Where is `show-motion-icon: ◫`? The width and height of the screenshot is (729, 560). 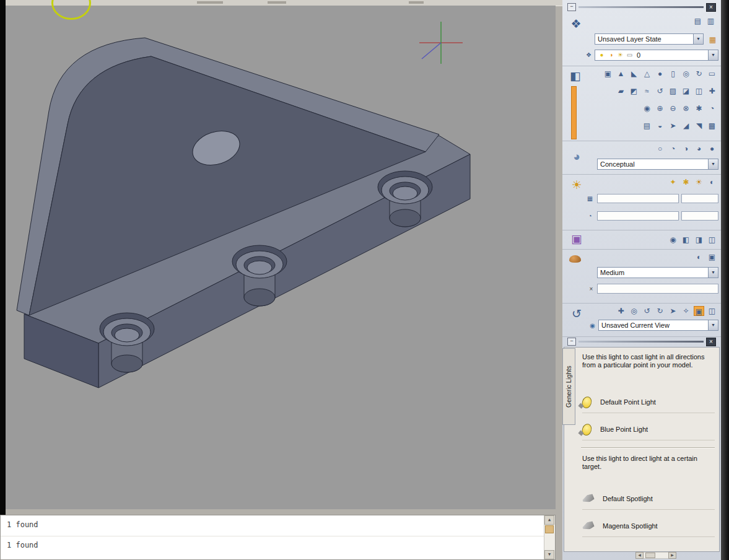 show-motion-icon: ◫ is located at coordinates (712, 311).